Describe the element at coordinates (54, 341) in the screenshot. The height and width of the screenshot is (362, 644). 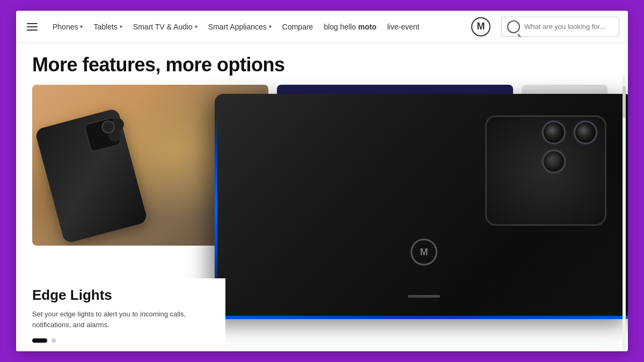
I see `carousel-dot-inactive` at that location.